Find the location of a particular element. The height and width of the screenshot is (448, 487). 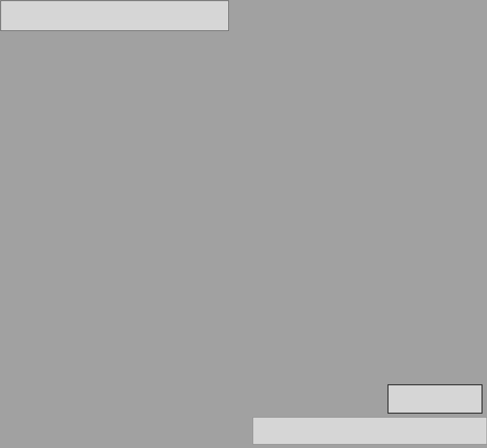

wind-legend is located at coordinates (435, 399).